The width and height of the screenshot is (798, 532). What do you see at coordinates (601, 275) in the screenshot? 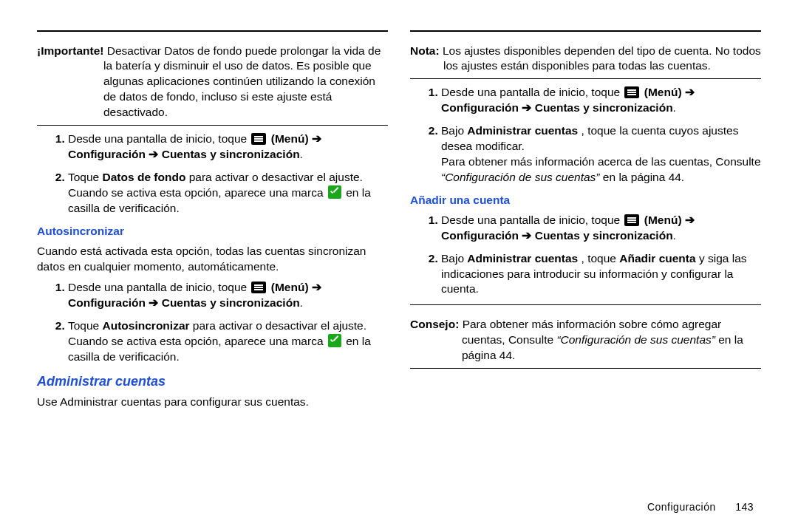
I see `step-2: Bajo Administrar cuentas , toque Añadir …` at bounding box center [601, 275].